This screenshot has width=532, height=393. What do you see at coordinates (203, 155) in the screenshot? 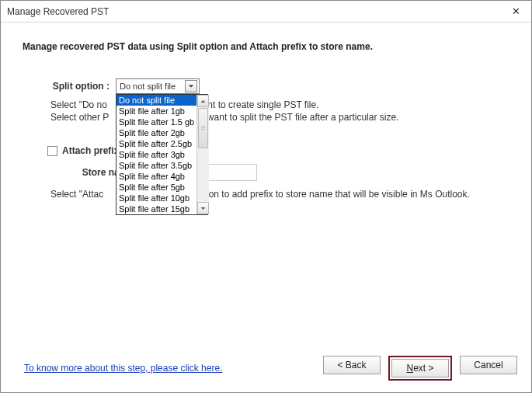
I see `dropdown-scrollbar` at bounding box center [203, 155].